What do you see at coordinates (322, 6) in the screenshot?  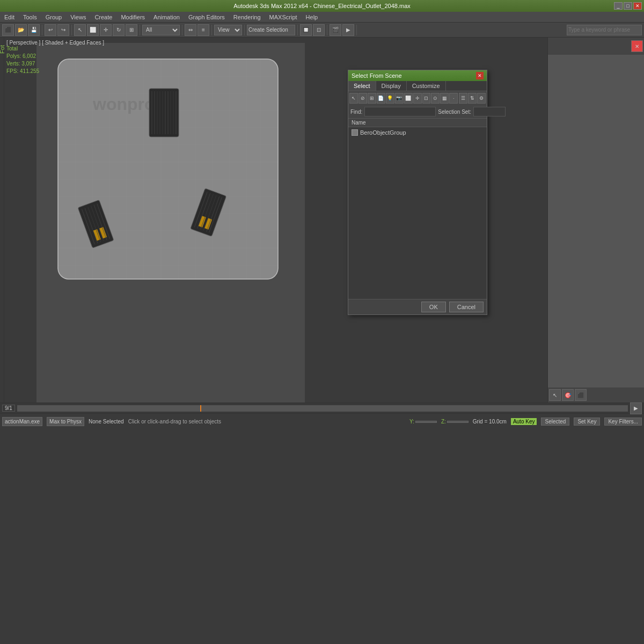 I see `title-bar: Autodesk 3ds Max 2012 x64 - Chinese_Elec…` at bounding box center [322, 6].